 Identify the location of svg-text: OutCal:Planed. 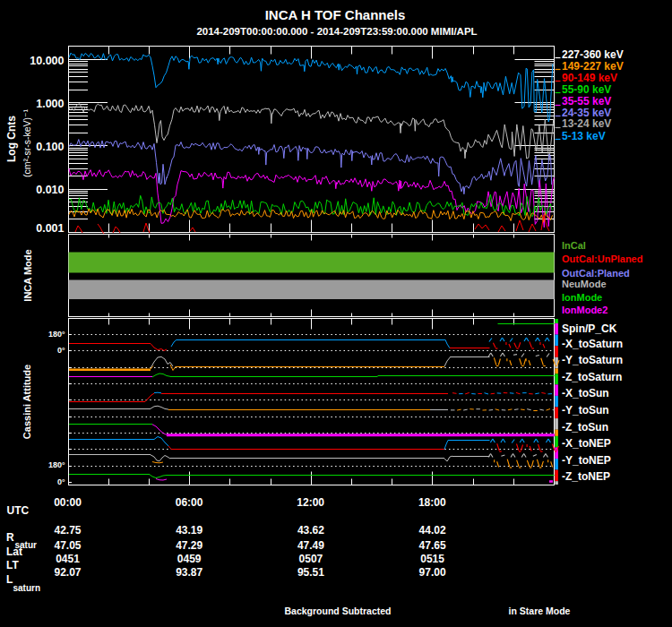
(596, 273).